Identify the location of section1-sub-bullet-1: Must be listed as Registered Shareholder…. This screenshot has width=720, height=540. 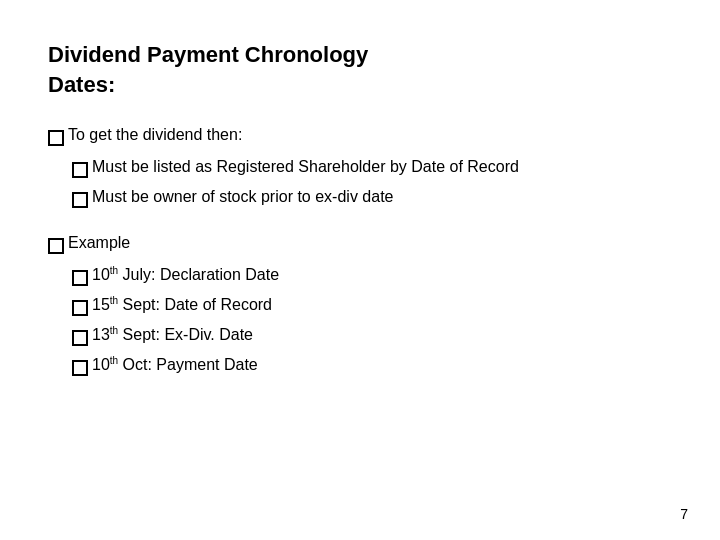
(360, 168).